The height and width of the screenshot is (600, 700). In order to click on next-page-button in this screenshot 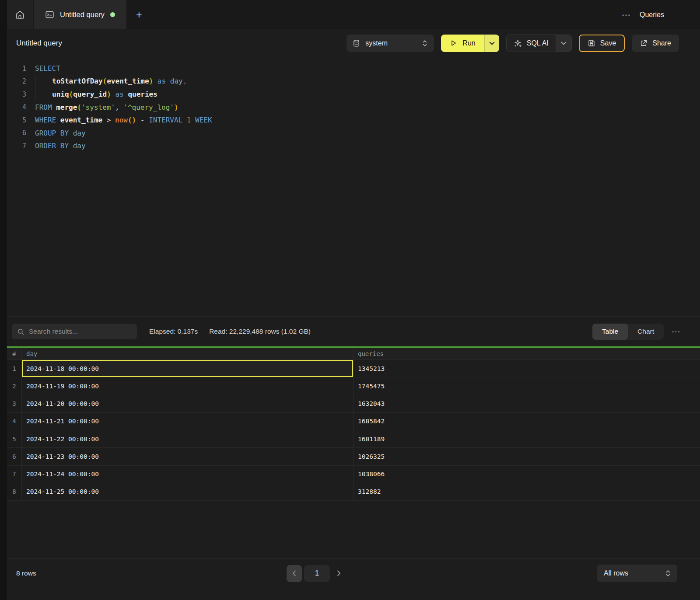, I will do `click(339, 573)`.